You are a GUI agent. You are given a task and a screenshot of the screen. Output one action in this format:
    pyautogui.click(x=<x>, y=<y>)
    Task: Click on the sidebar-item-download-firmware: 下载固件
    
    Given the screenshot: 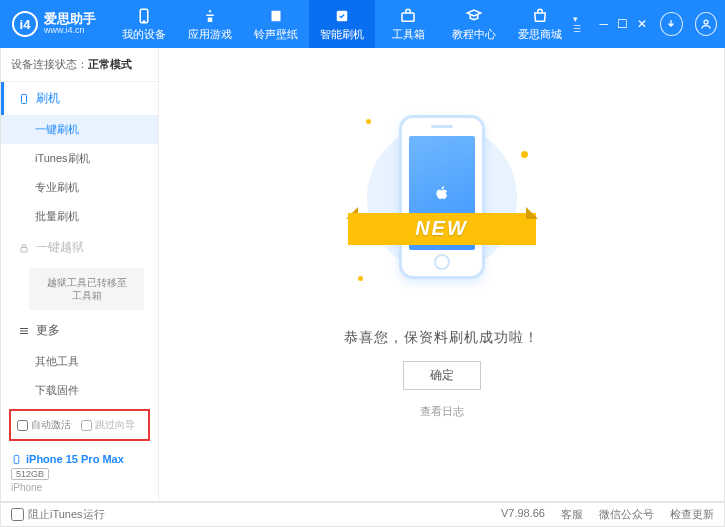 What is the action you would take?
    pyautogui.click(x=80, y=390)
    